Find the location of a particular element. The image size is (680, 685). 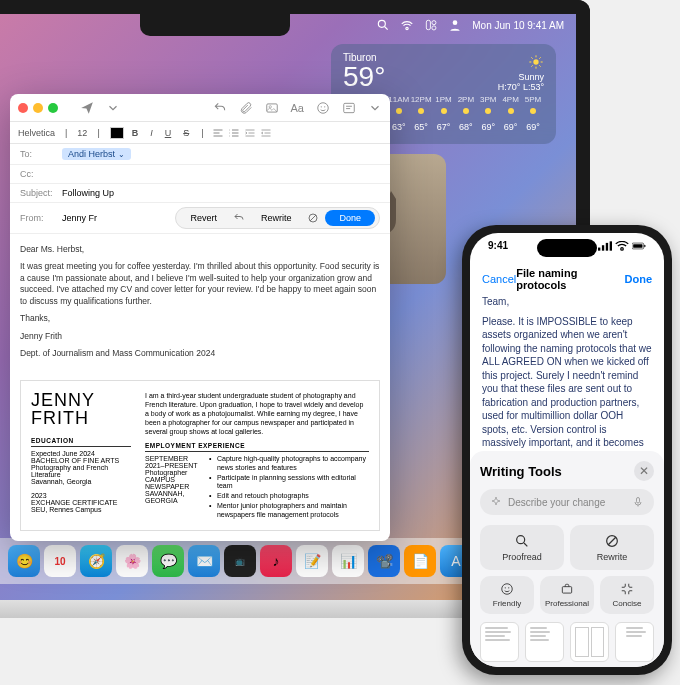

spotlight-icon is located at coordinates (383, 25).